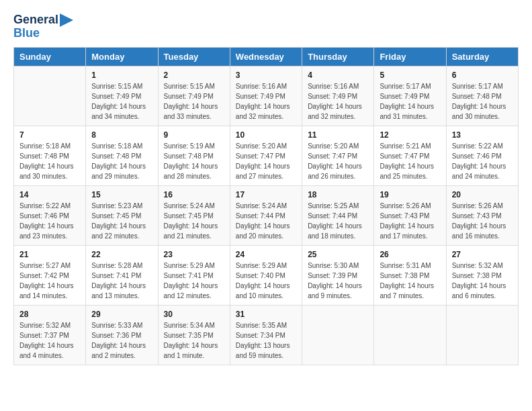 This screenshot has height=411, width=532. I want to click on calendar-cell: 13Sunrise: 5:22 AMSunset: 7:46 PMDayligh…, so click(482, 156).